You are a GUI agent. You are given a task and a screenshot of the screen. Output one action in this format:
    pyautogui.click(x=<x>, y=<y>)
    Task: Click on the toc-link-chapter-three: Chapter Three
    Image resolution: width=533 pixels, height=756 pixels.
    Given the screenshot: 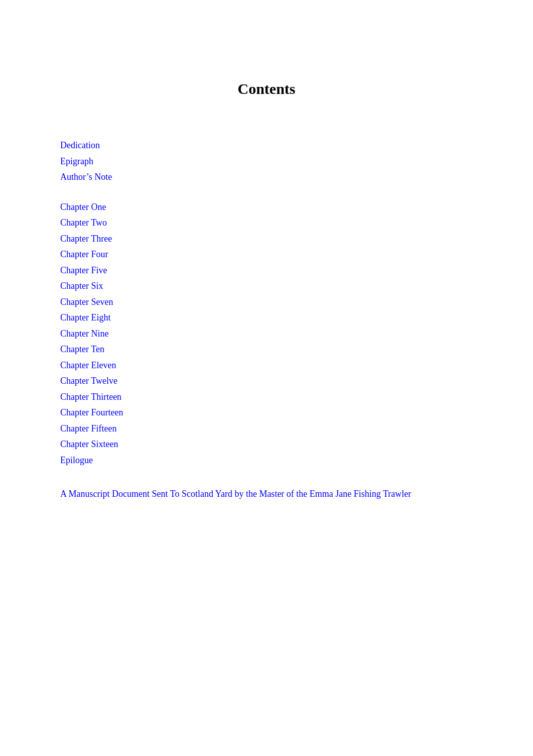 What is the action you would take?
    pyautogui.click(x=266, y=239)
    